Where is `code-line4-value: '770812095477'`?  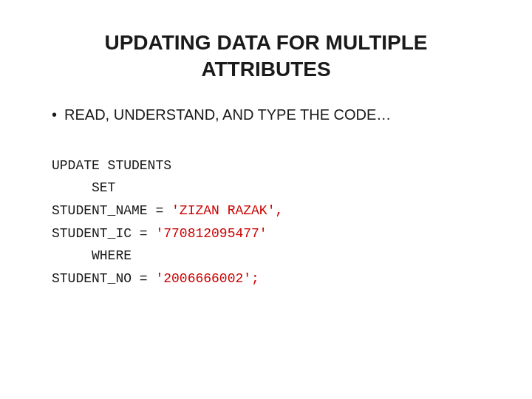 code-line4-value: '770812095477' is located at coordinates (211, 233).